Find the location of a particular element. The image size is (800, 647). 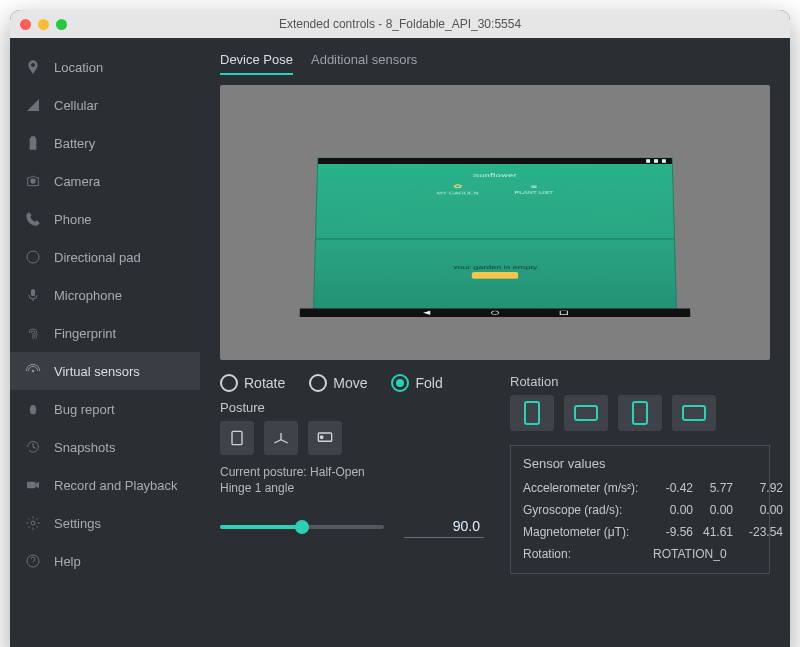

sensor-mag-label: Magnetometer (μT): is located at coordinates (588, 532).